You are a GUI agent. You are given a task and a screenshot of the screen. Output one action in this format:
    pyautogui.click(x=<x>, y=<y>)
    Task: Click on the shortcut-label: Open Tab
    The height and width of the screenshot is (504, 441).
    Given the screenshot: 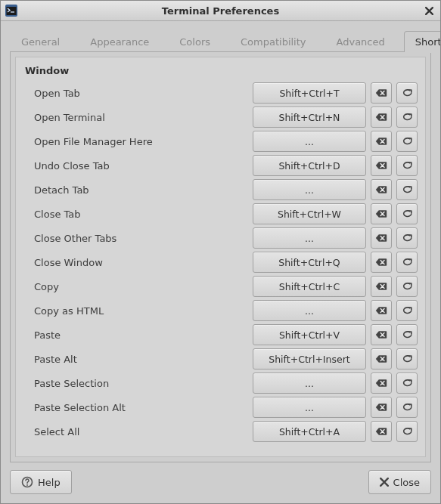 What is the action you would take?
    pyautogui.click(x=141, y=94)
    